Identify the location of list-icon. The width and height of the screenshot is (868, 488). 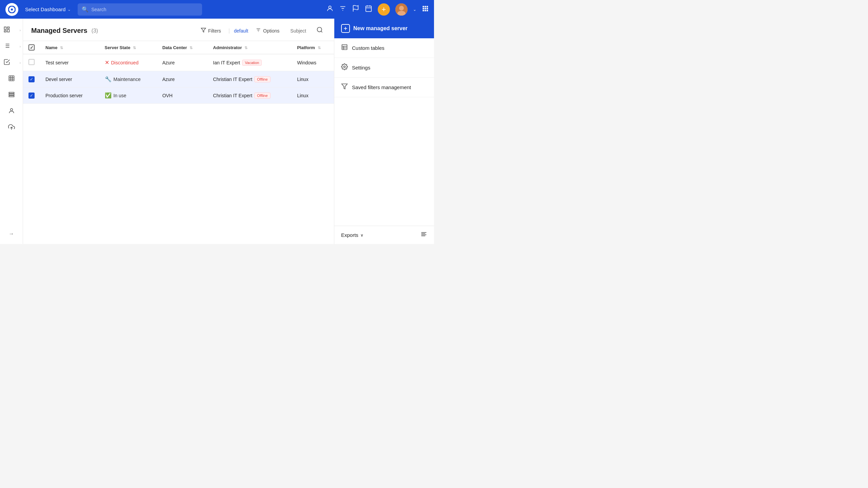
(7, 47).